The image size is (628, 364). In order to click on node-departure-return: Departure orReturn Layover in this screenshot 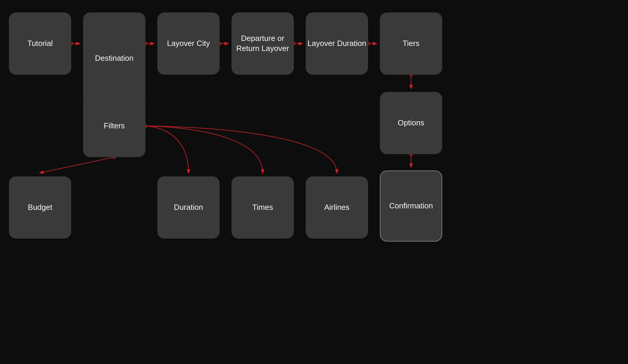, I will do `click(263, 44)`.